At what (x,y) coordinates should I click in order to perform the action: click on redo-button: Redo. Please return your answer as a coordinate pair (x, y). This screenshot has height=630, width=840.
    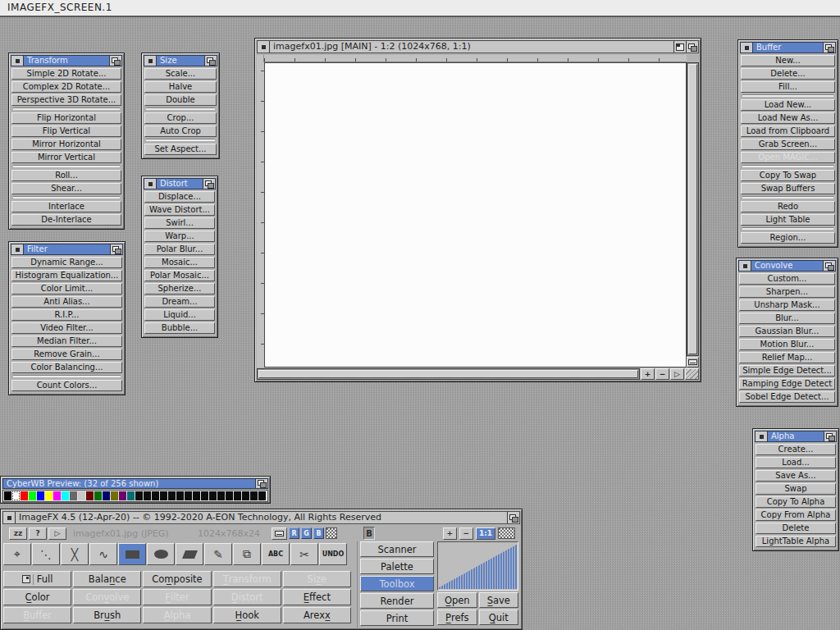
    Looking at the image, I should click on (788, 207).